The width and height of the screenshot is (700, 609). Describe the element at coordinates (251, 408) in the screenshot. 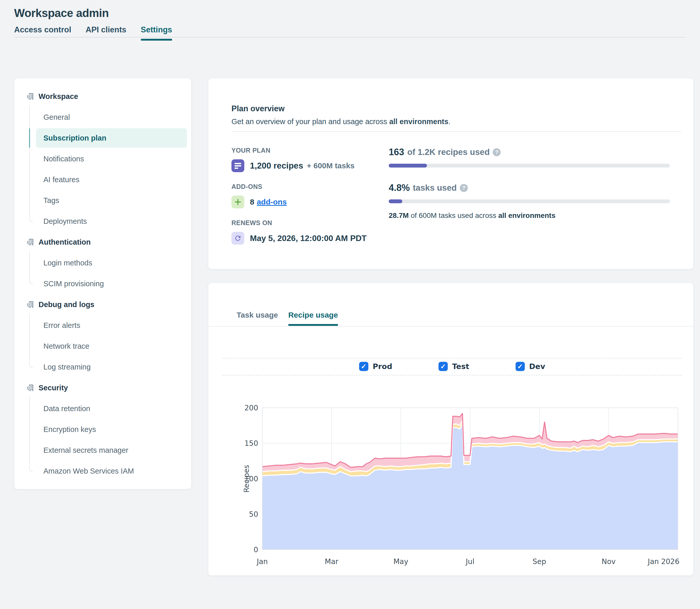

I see `svg-text: 200` at that location.